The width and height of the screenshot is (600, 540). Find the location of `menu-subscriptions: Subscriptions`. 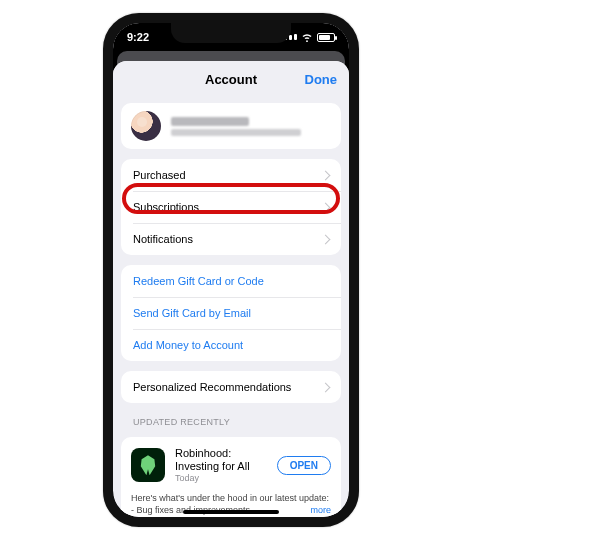

menu-subscriptions: Subscriptions is located at coordinates (231, 207).